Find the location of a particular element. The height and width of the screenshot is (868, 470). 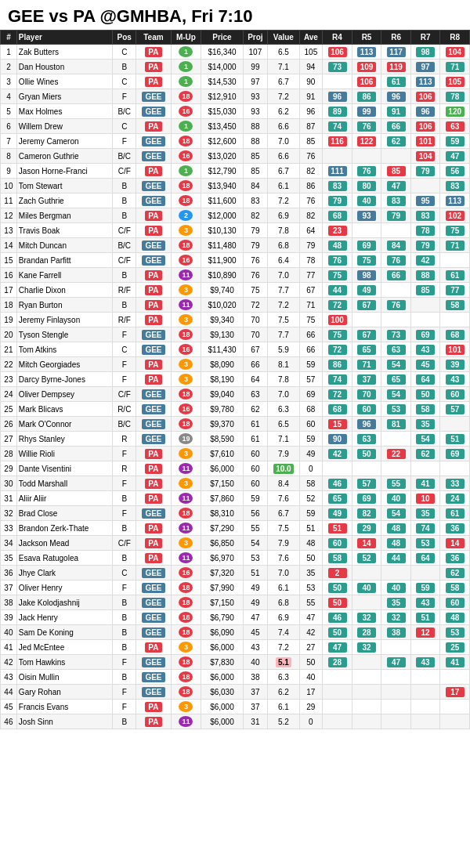

proj-cell: 79 is located at coordinates (255, 246).